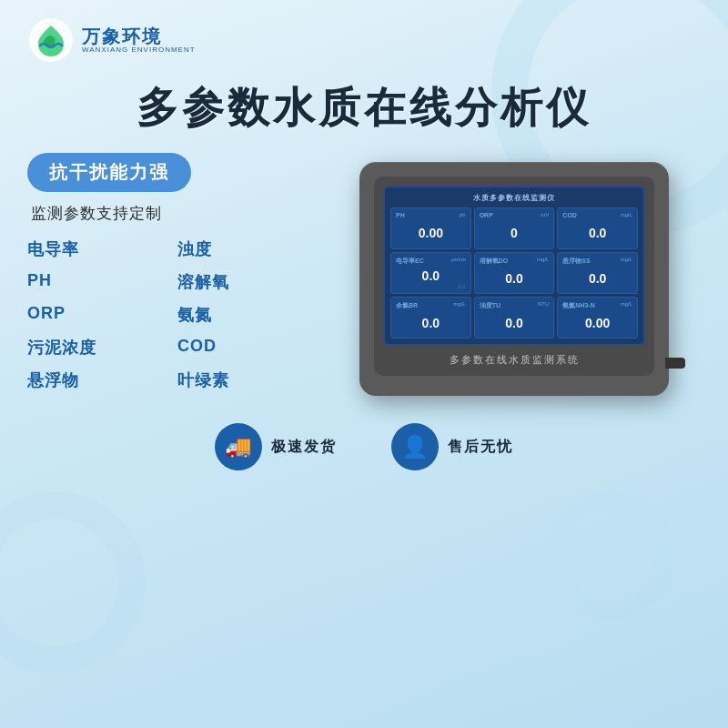 The width and height of the screenshot is (728, 728). I want to click on param-zhidu: 浊度, so click(244, 249).